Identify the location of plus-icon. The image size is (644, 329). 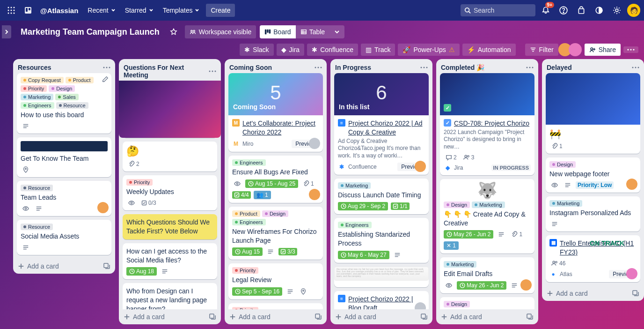
(127, 317).